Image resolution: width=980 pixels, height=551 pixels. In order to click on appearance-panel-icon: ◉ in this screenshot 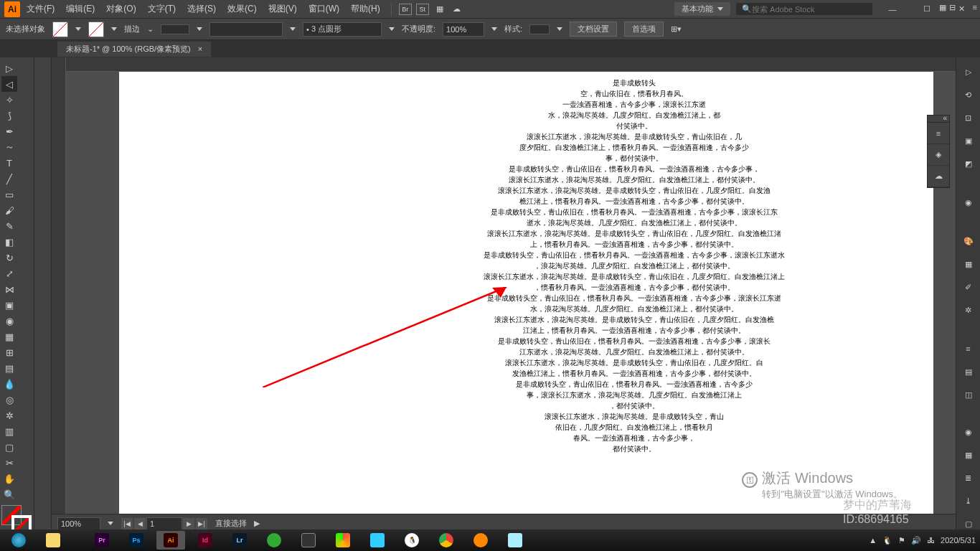, I will do `click(969, 432)`.